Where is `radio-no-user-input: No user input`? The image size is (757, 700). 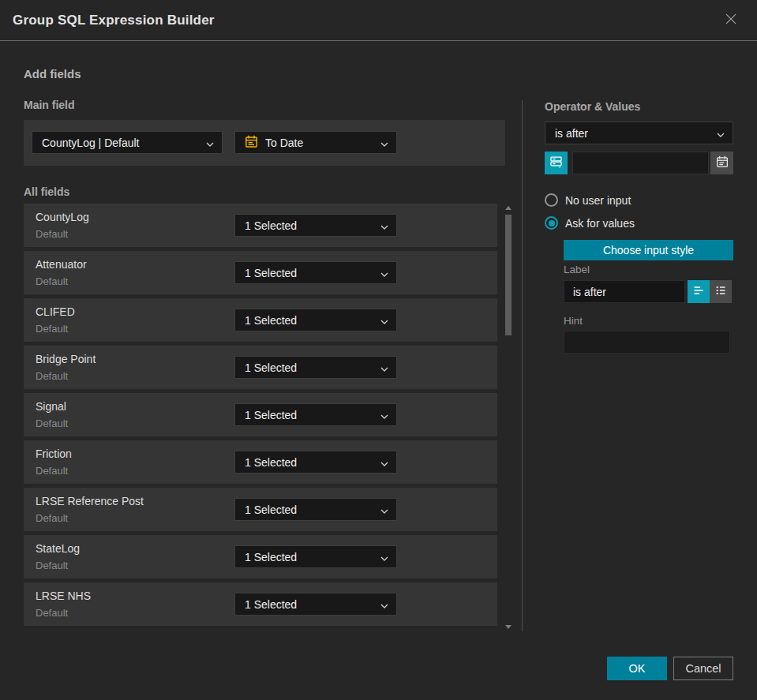
radio-no-user-input: No user input is located at coordinates (587, 200).